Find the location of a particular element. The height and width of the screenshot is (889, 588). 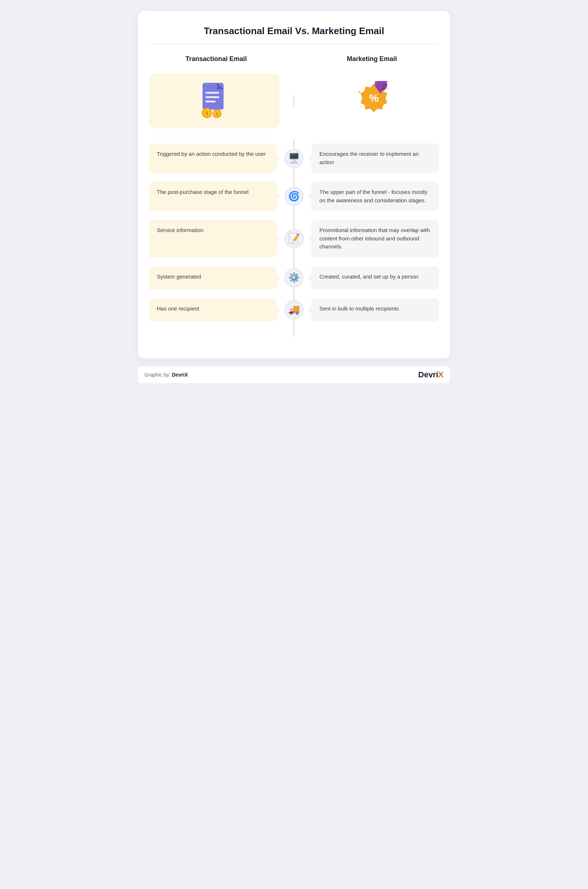

footer-credit-prefix: Graphic by: is located at coordinates (158, 375).